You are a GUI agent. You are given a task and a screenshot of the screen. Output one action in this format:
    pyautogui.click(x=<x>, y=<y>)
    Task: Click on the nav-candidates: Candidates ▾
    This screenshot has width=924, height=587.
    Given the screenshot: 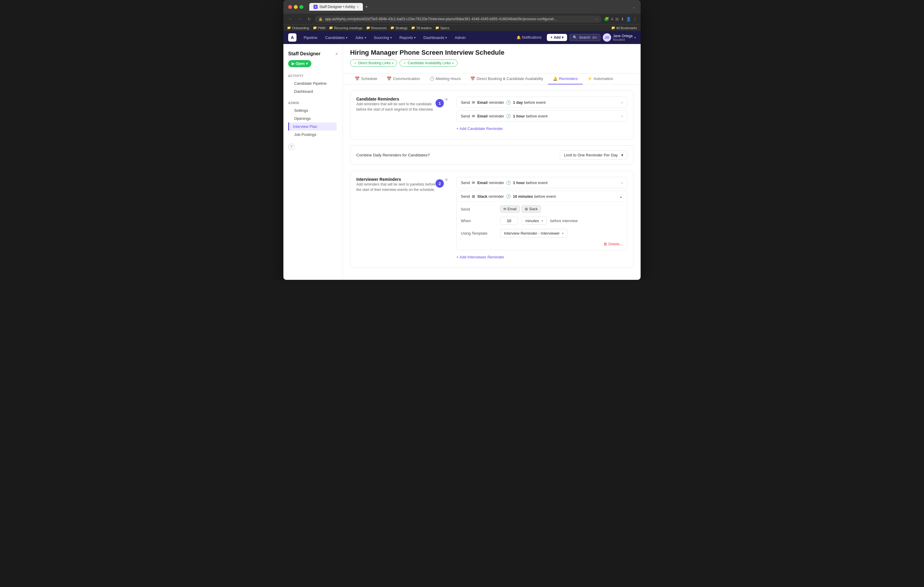 What is the action you would take?
    pyautogui.click(x=336, y=38)
    